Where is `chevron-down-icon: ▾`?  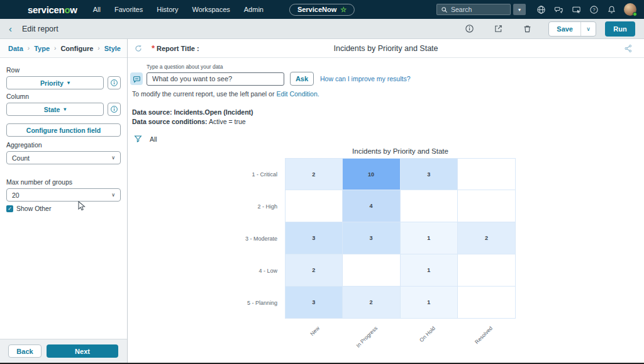 chevron-down-icon: ▾ is located at coordinates (519, 10).